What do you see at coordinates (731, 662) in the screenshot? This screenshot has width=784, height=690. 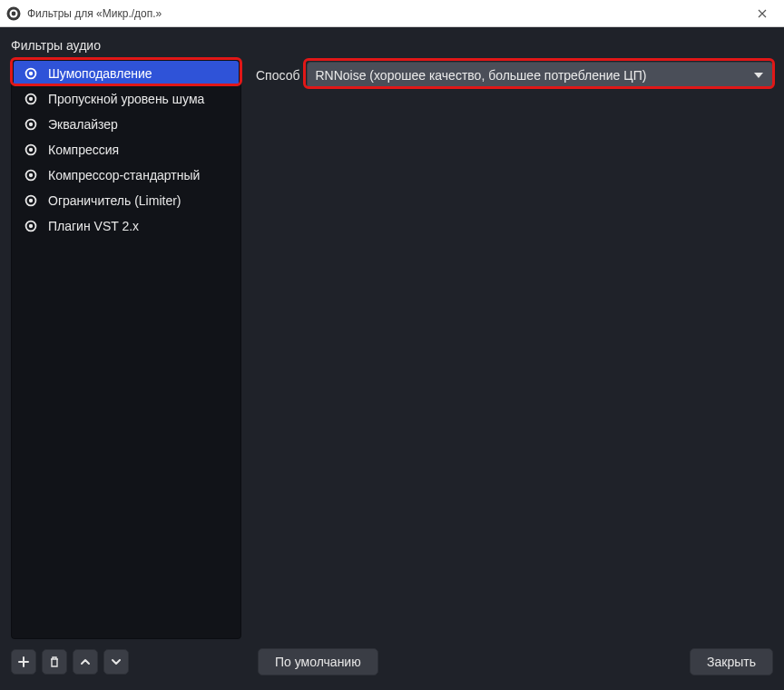 I see `close-button-label: Закрыть` at bounding box center [731, 662].